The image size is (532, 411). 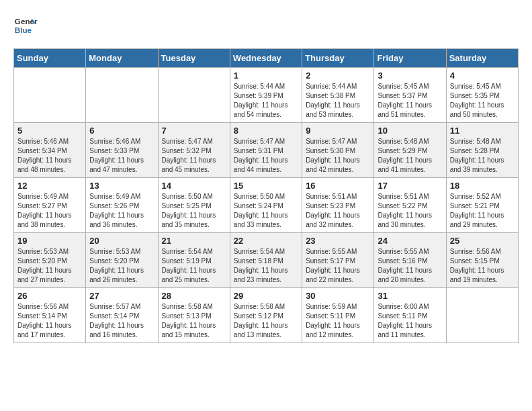 What do you see at coordinates (338, 156) in the screenshot?
I see `day-info: Sunrise: 5:47 AM Sunset: 5:30 PM Dayligh…` at bounding box center [338, 156].